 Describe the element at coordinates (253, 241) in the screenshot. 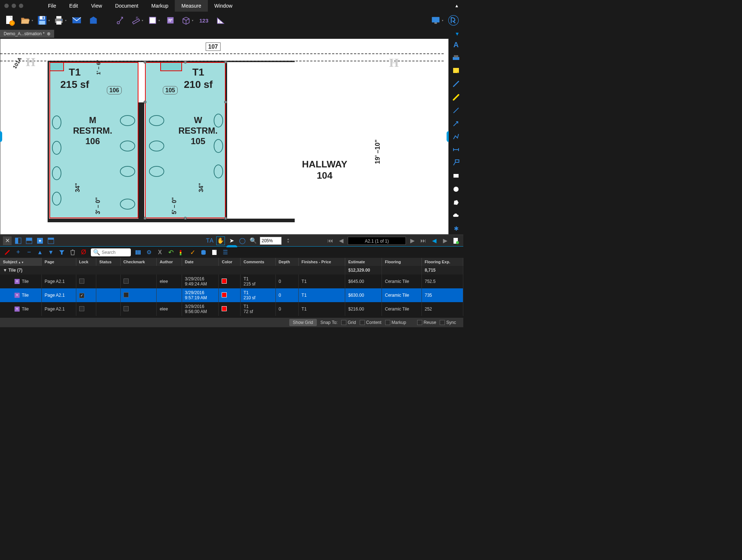

I see `zoom-tool-icon: 🔍` at that location.